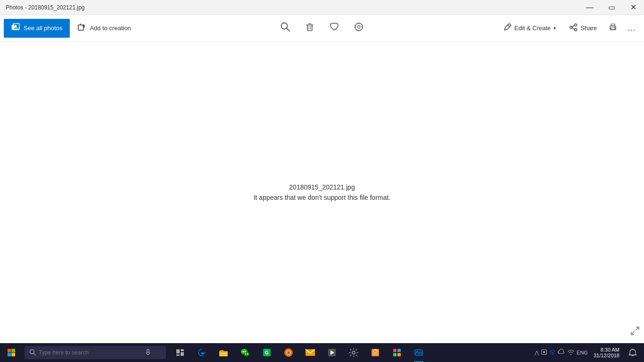 The height and width of the screenshot is (362, 644). Describe the element at coordinates (322, 187) in the screenshot. I see `error-filename: 20180915_202121.jpg` at that location.